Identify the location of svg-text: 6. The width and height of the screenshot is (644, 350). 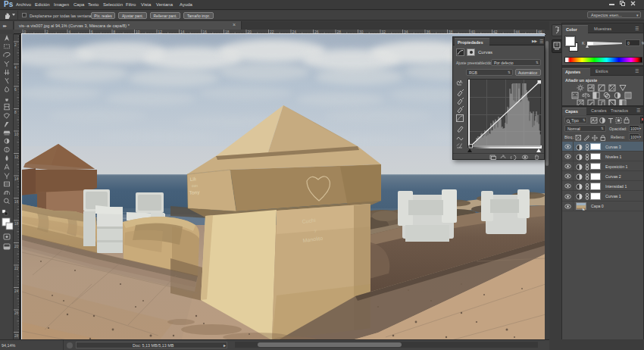
(15, 89).